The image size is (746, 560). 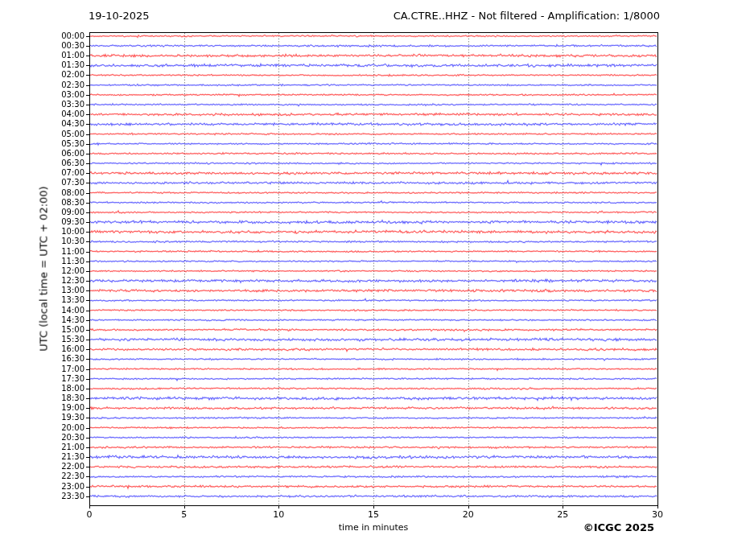 I want to click on y-tick-label: 20:00, so click(x=42, y=428).